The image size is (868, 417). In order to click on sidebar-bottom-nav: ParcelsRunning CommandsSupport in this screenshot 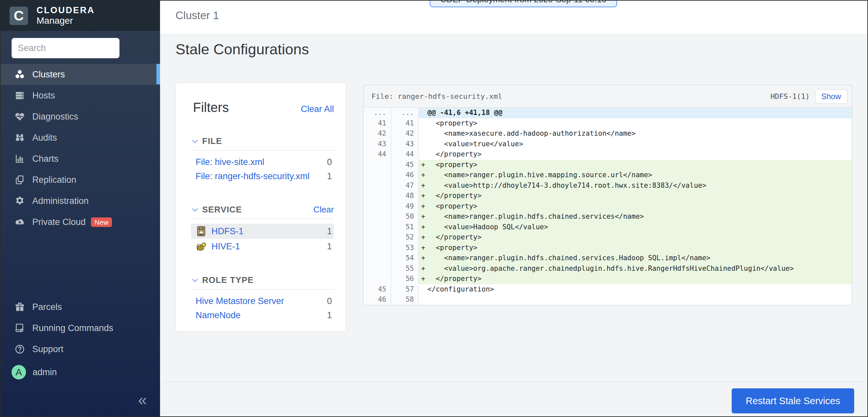, I will do `click(80, 328)`.